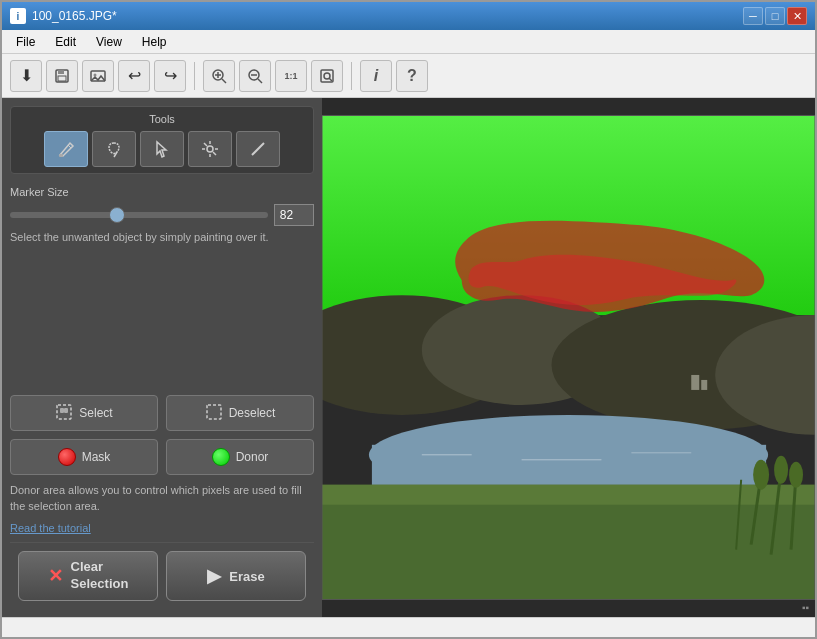 This screenshot has width=817, height=639. What do you see at coordinates (84, 413) in the screenshot?
I see `select-button: Select` at bounding box center [84, 413].